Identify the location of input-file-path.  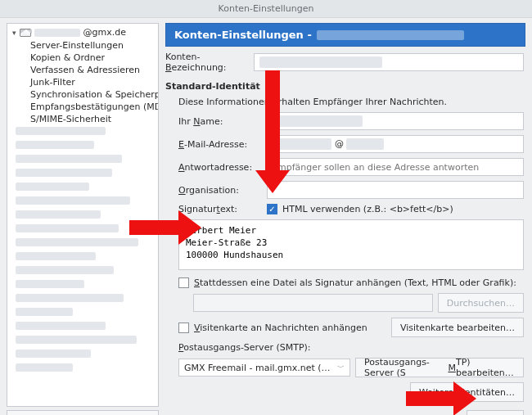
(313, 303).